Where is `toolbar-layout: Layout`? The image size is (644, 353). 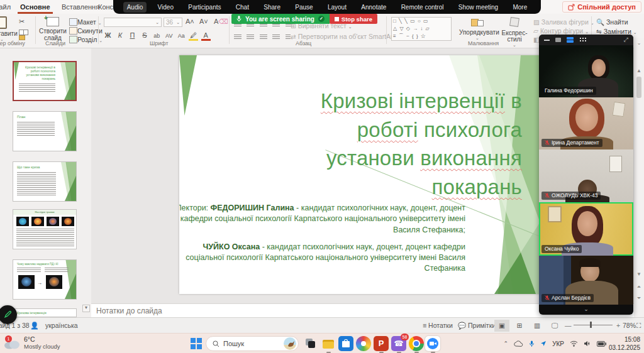 toolbar-layout: Layout is located at coordinates (337, 8).